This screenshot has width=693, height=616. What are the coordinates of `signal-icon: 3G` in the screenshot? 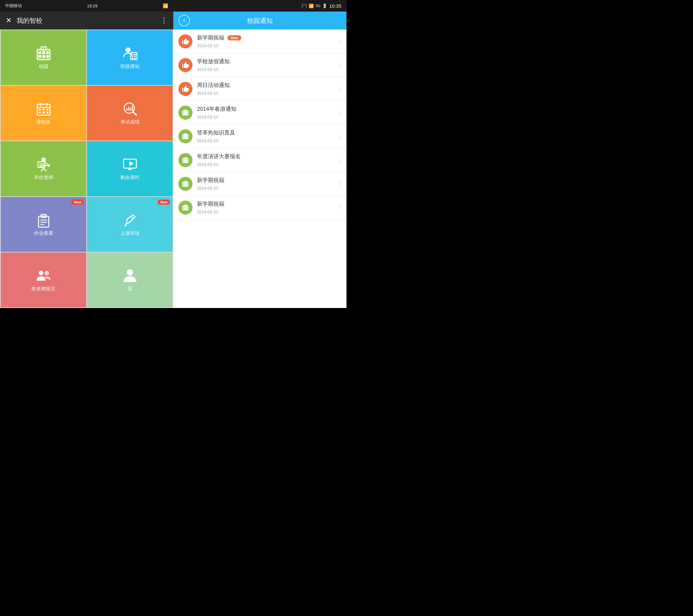 It's located at (318, 6).